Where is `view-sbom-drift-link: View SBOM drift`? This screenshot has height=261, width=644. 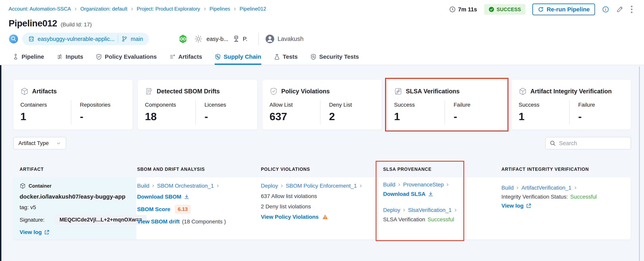
view-sbom-drift-link: View SBOM drift is located at coordinates (158, 222).